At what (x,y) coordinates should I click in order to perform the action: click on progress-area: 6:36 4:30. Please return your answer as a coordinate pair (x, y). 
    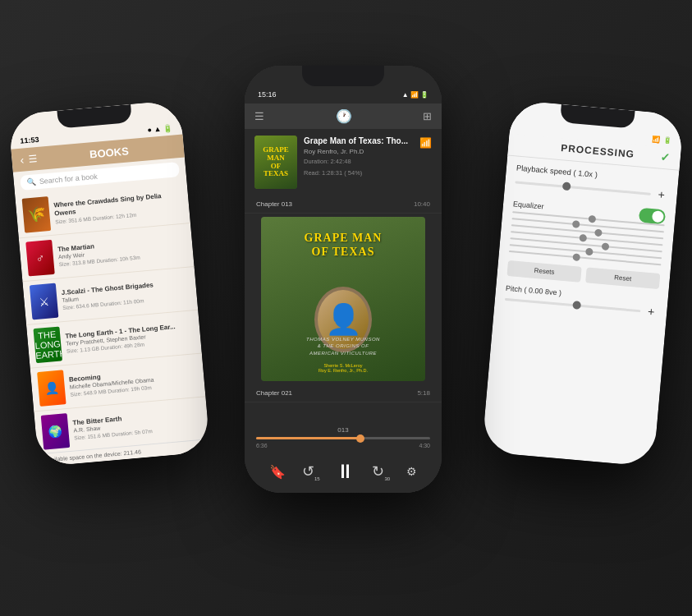
    Looking at the image, I should click on (343, 443).